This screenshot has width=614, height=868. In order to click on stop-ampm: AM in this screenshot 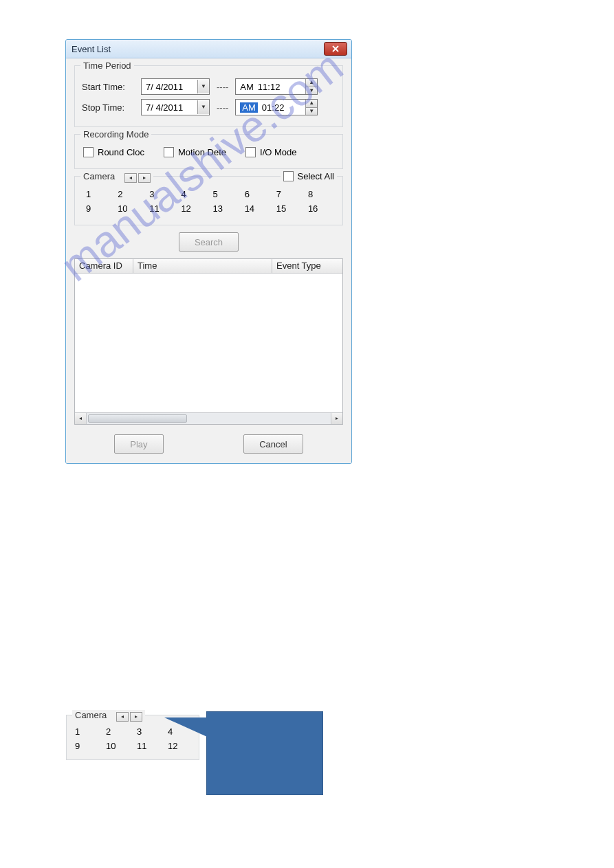, I will do `click(249, 107)`.